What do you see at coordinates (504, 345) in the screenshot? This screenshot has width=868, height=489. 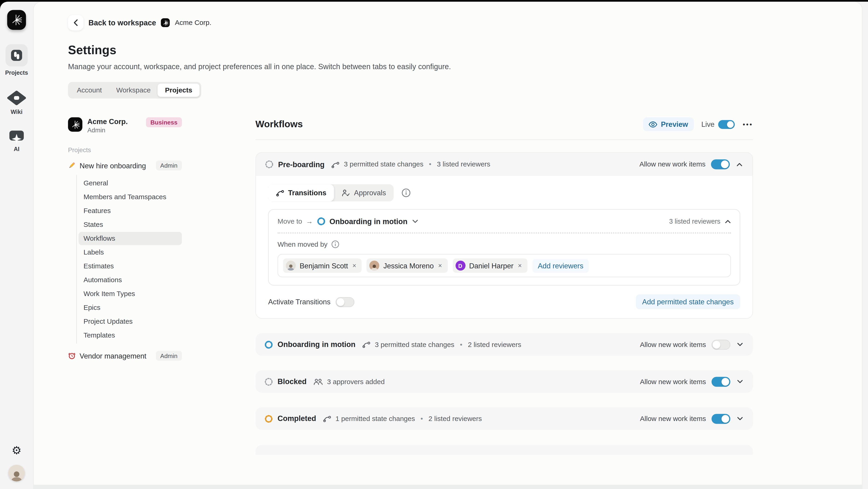 I see `state-card-onboarding-in-motion: Onboarding in motion 3 permitted state c…` at bounding box center [504, 345].